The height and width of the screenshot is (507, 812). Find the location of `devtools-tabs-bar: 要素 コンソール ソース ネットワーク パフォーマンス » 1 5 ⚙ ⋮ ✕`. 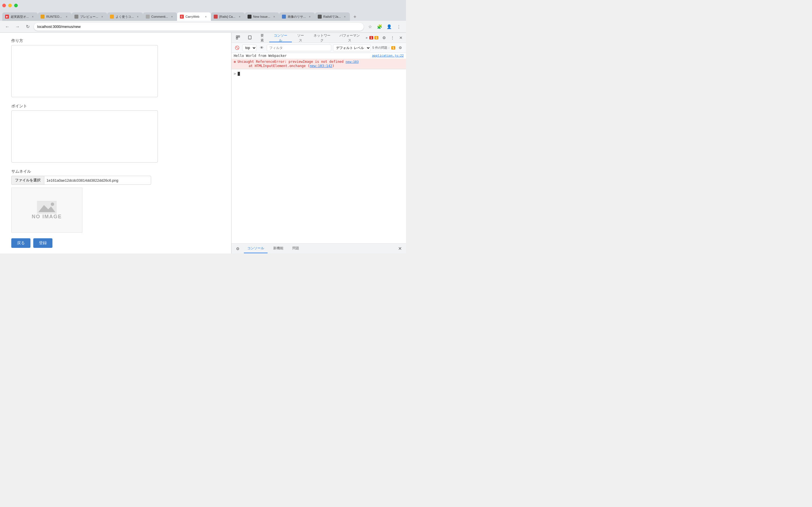

devtools-tabs-bar: 要素 コンソール ソース ネットワーク パフォーマンス » 1 5 ⚙ ⋮ ✕ is located at coordinates (319, 38).